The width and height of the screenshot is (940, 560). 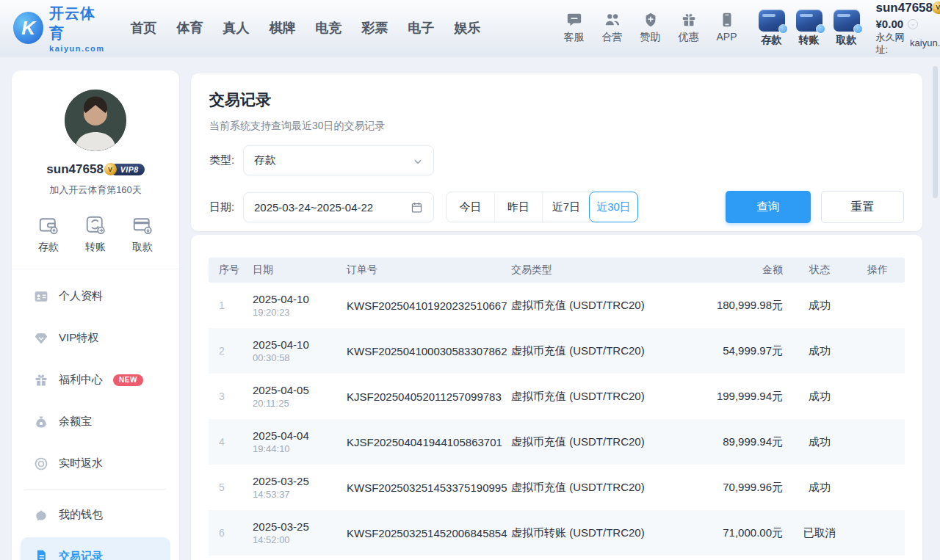 What do you see at coordinates (95, 297) in the screenshot?
I see `sidebar-item-profile: 个人资料` at bounding box center [95, 297].